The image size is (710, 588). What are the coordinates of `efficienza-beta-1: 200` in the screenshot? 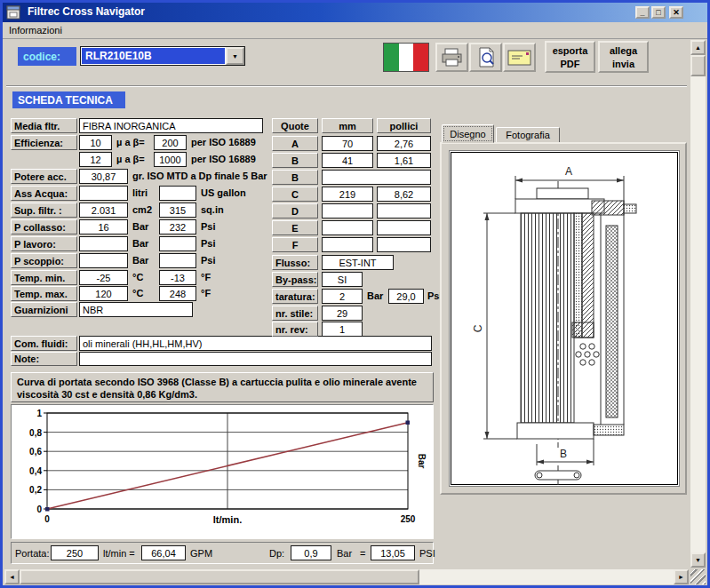 It's located at (171, 142).